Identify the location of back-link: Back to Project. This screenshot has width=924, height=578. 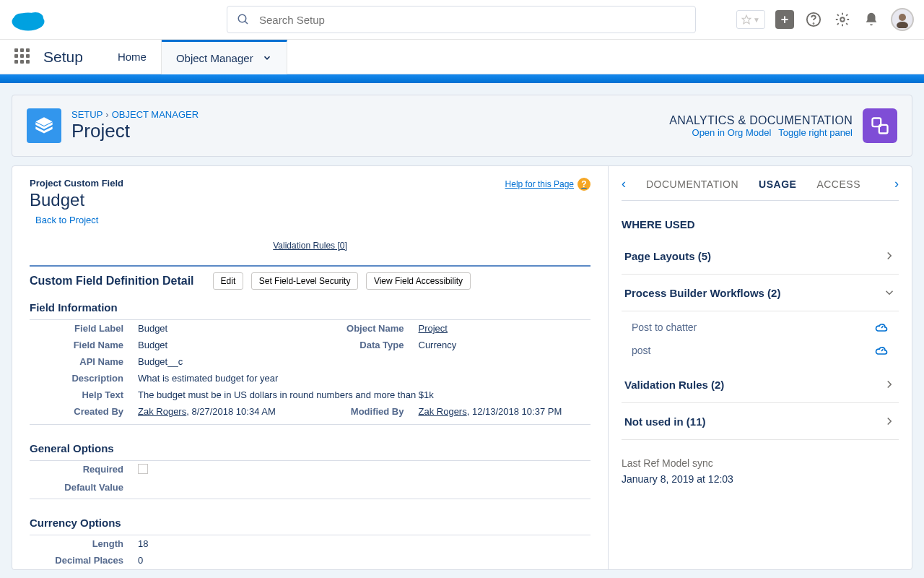
(66, 220).